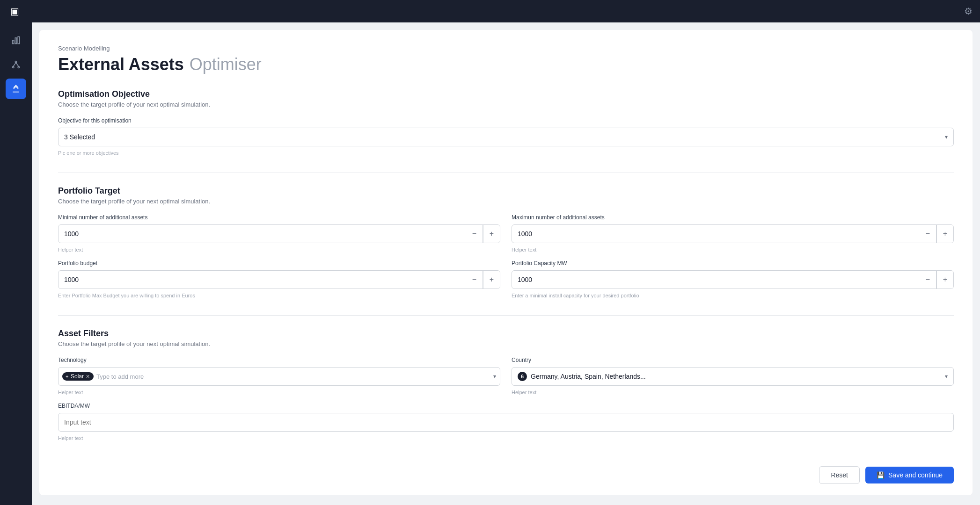  Describe the element at coordinates (279, 279) in the screenshot. I see `budget-group: Portfolio budget − + Enter Portfolio Max…` at that location.